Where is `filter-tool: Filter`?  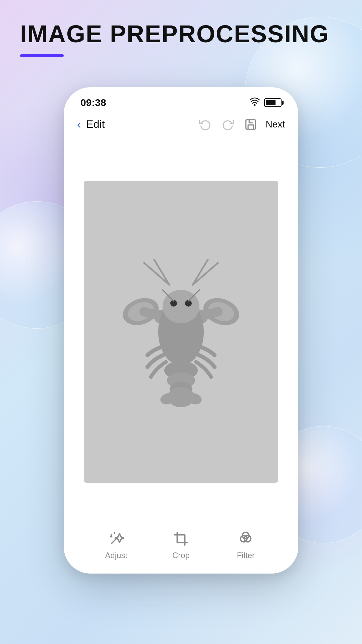 filter-tool: Filter is located at coordinates (246, 545).